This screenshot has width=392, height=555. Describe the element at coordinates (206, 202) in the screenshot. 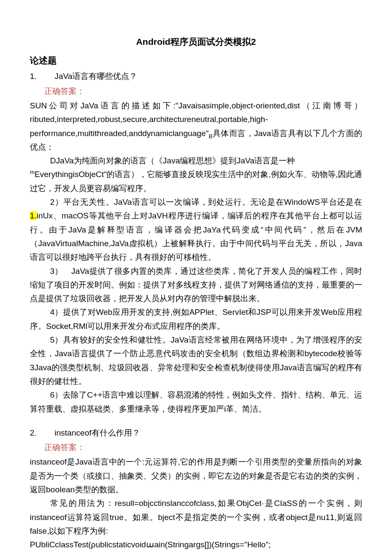

I see `q1-p3a: 2）平台无关性。JaVa语言可以一次编译，到处运行。无论是在WindoWS平台还…` at that location.